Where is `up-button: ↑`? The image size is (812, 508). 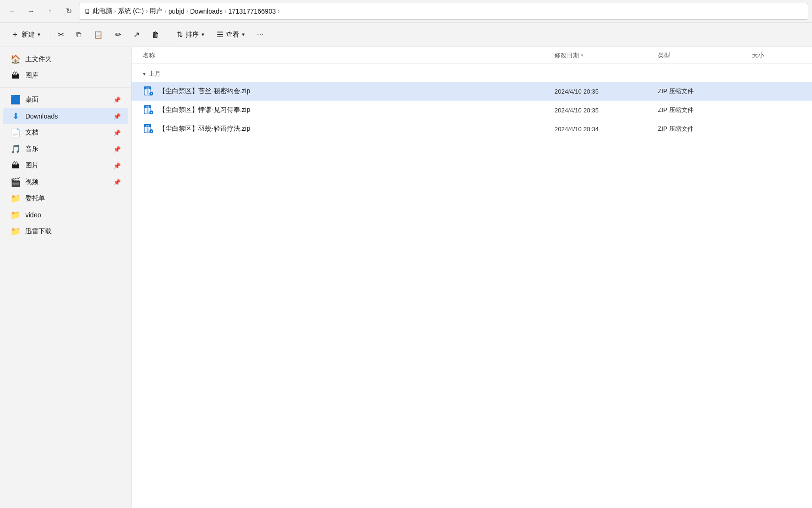
up-button: ↑ is located at coordinates (50, 11).